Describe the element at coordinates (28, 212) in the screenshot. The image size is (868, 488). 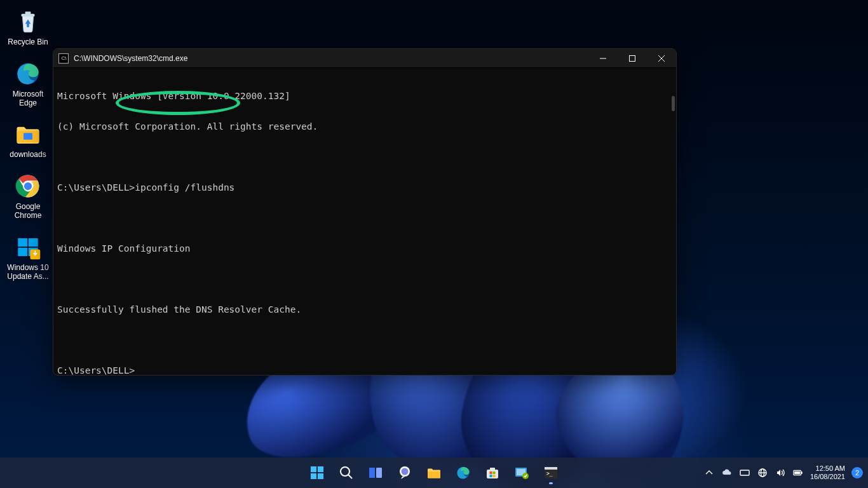
I see `desktop-icon-label: Google Chrome` at that location.